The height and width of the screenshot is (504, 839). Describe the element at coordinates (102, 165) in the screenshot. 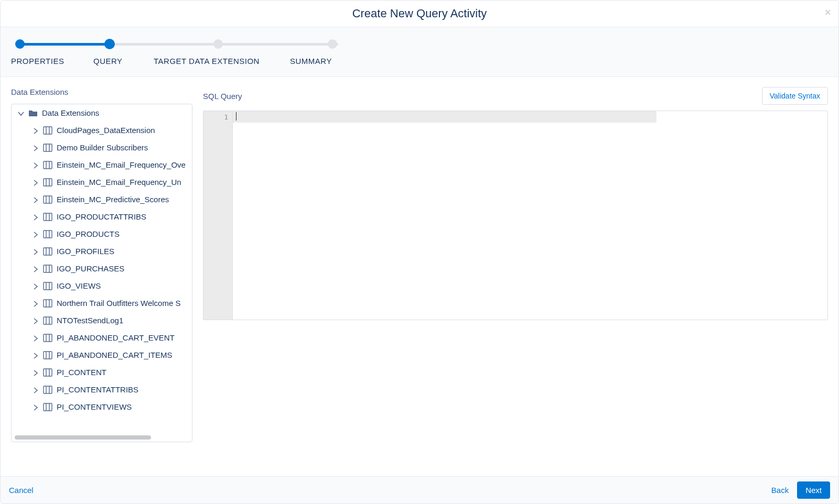

I see `tree-item: Einstein_MC_Email_Frequency_Ove` at that location.